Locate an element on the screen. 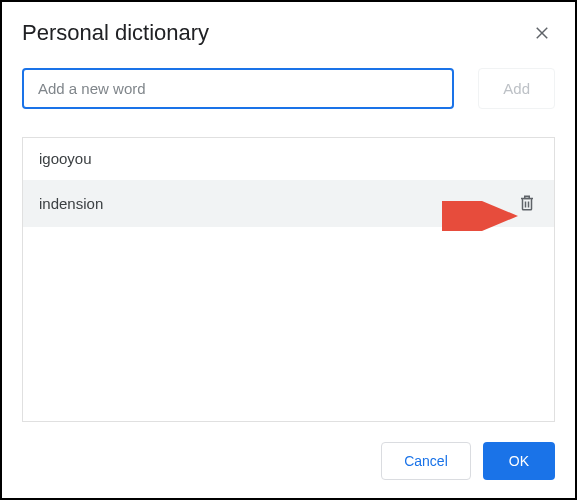  word-row: igooyou is located at coordinates (288, 159).